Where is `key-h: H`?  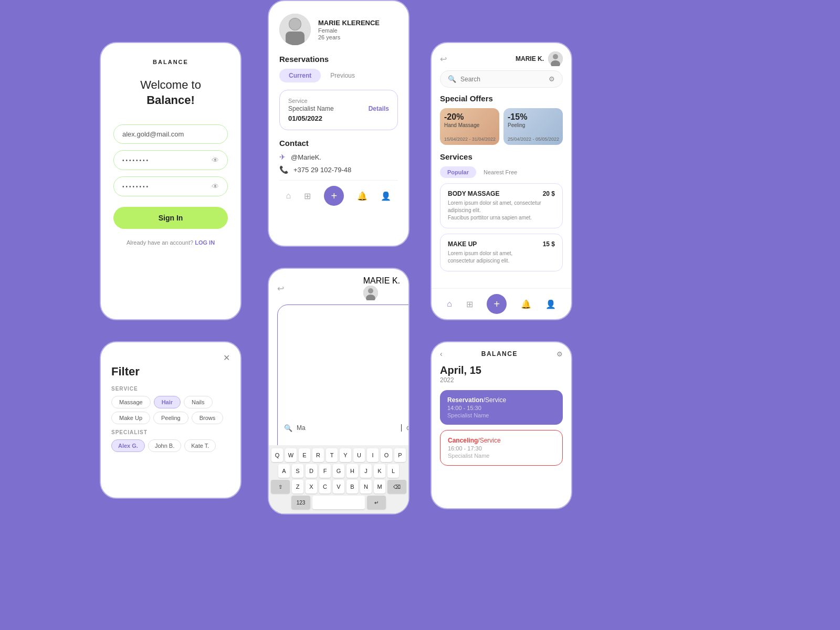
key-h: H is located at coordinates (352, 471).